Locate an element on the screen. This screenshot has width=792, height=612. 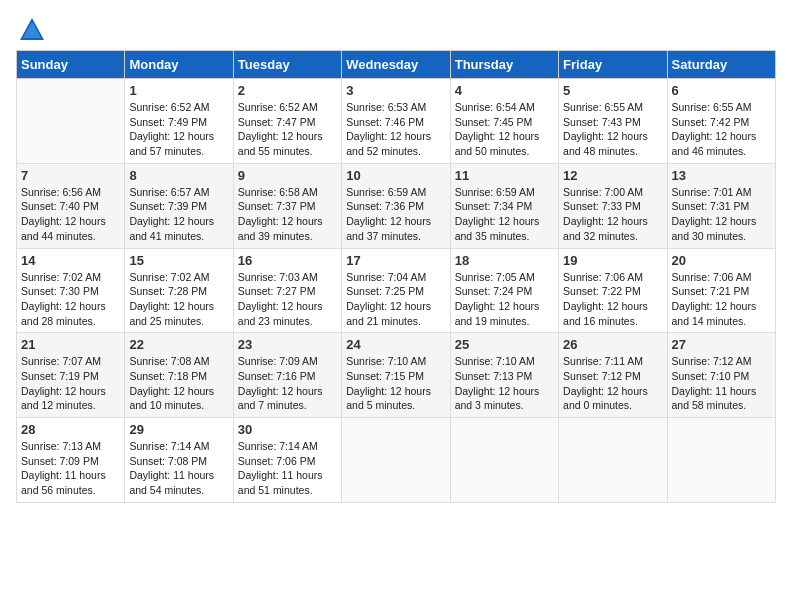
calendar-cell: 21Sunrise: 7:07 AM Sunset: 7:19 PM Dayli… is located at coordinates (71, 376).